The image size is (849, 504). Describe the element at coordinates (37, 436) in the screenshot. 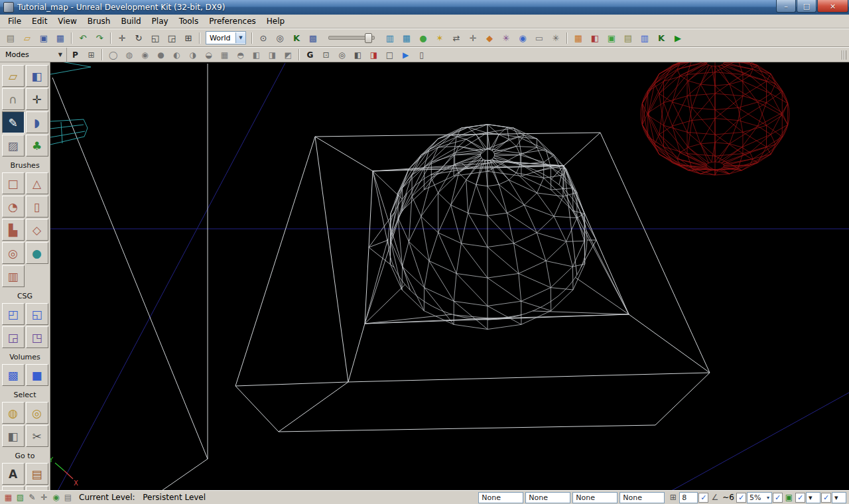

I see `select-none-button: ✂` at that location.